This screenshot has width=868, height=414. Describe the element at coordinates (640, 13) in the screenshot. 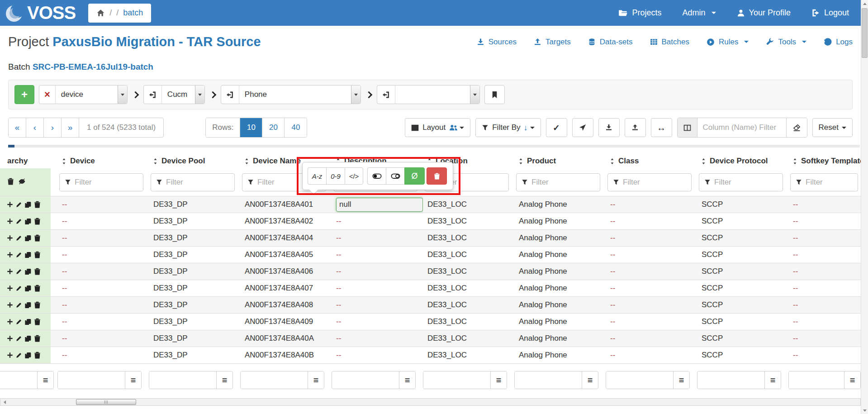

I see `nav-projects: Projects` at that location.